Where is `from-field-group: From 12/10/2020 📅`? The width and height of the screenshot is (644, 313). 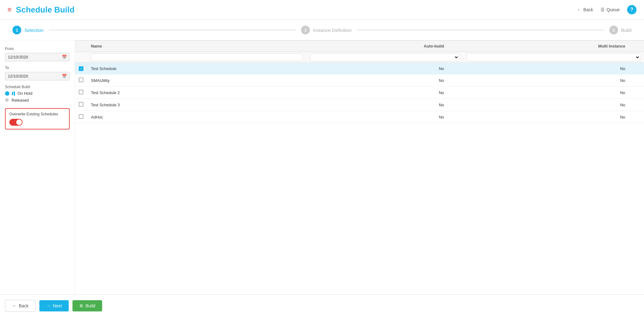 from-field-group: From 12/10/2020 📅 is located at coordinates (37, 54).